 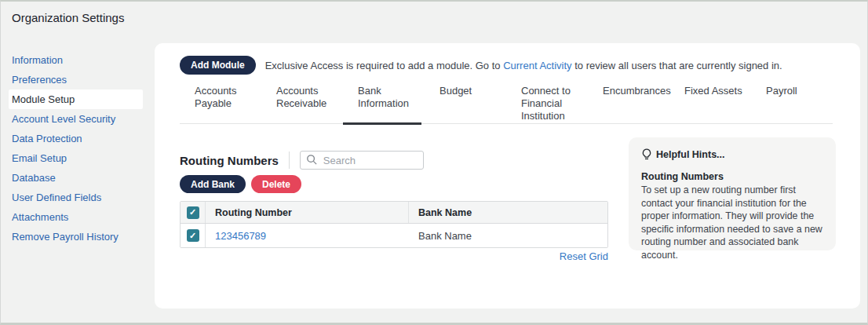 I want to click on grid-actions: Add Bank Delete, so click(x=240, y=184).